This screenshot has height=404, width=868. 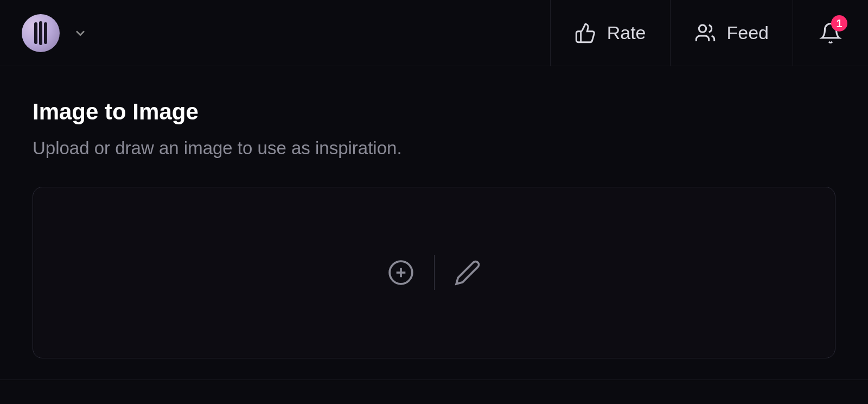 I want to click on pencil-icon, so click(x=468, y=273).